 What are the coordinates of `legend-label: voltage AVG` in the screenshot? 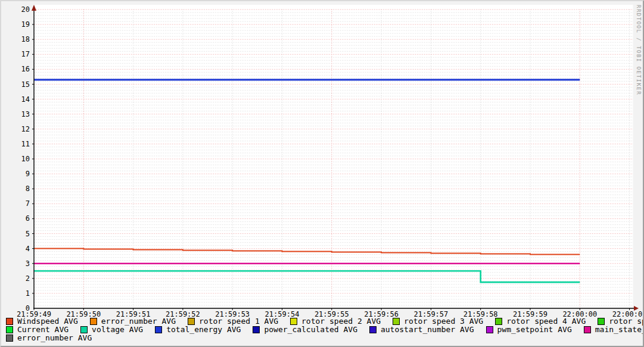 It's located at (117, 330).